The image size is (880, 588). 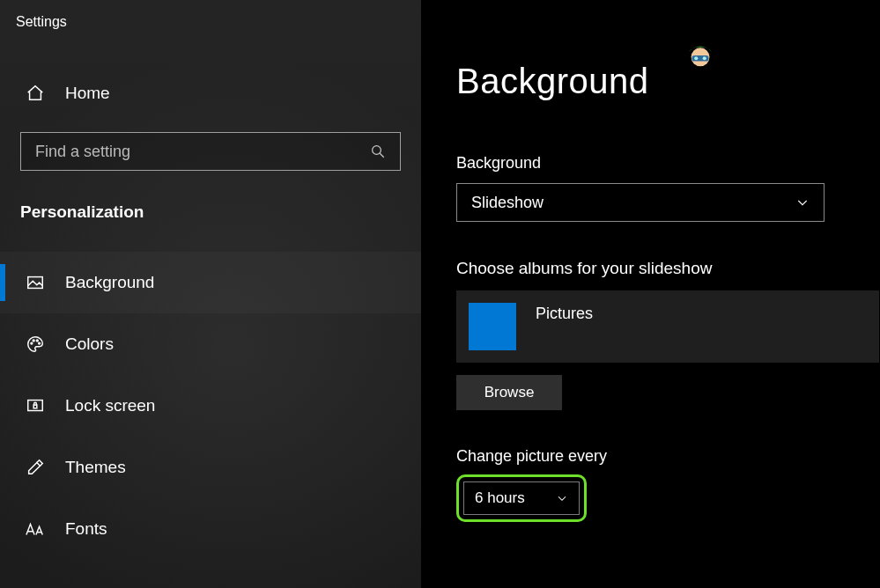 I want to click on sidebar-item-label: Background, so click(x=109, y=283).